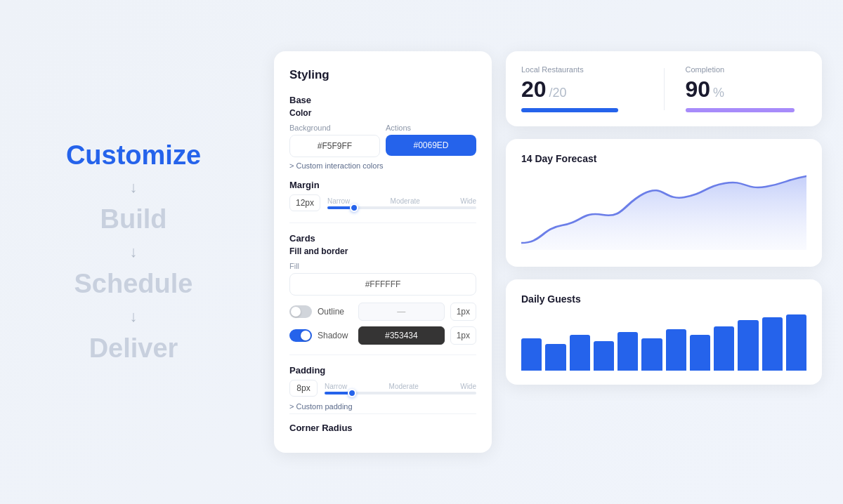 The width and height of the screenshot is (843, 504). Describe the element at coordinates (383, 75) in the screenshot. I see `panel-title: Styling` at that location.